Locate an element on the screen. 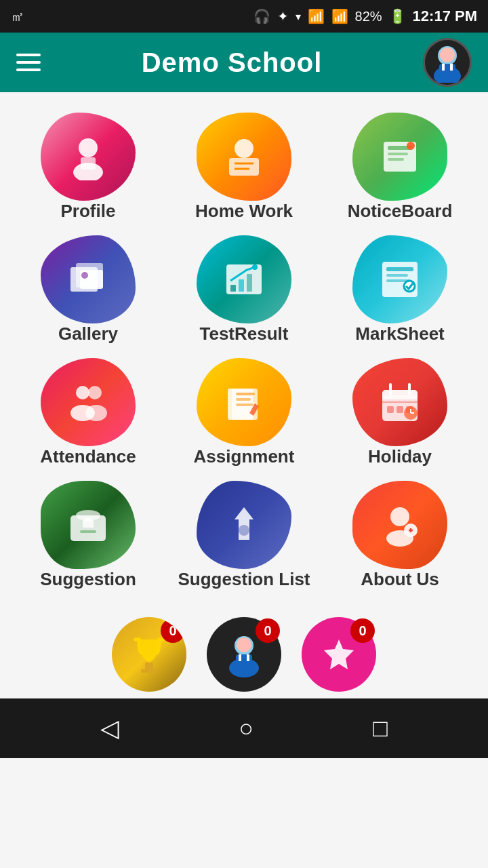 The image size is (488, 868). star-button: 0 is located at coordinates (339, 654).